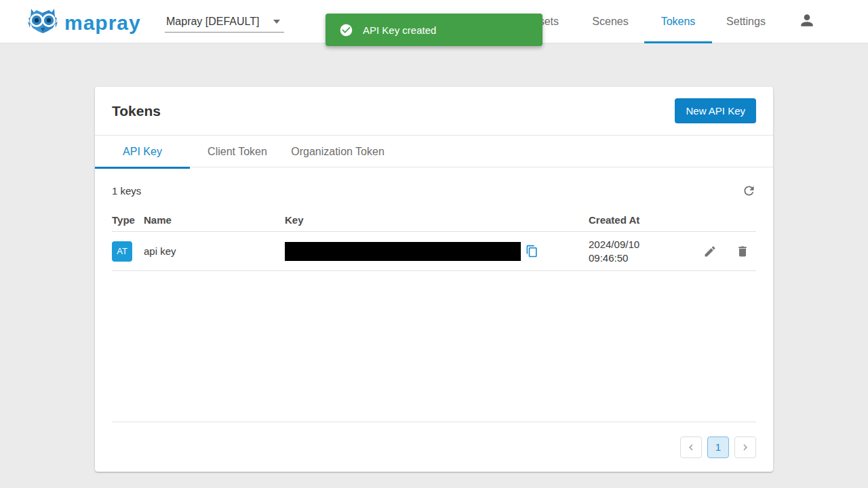 The image size is (868, 488). I want to click on api-keys-table: Type Name Key Created At AT api key, so click(434, 240).